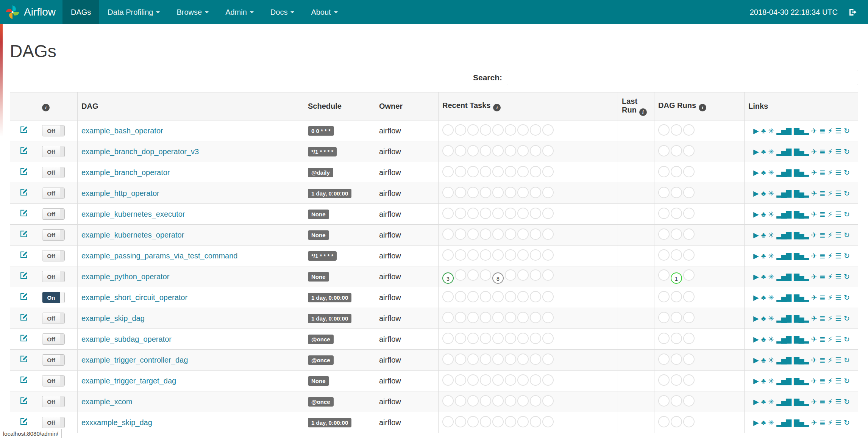  What do you see at coordinates (329, 298) in the screenshot?
I see `schedule-badge: 1 day, 0:00:00` at bounding box center [329, 298].